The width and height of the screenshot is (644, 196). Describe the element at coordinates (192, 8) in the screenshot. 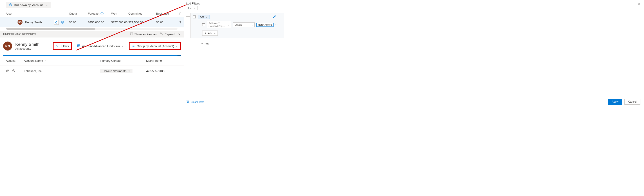

I see `root-and-chip: And ⌄` at that location.